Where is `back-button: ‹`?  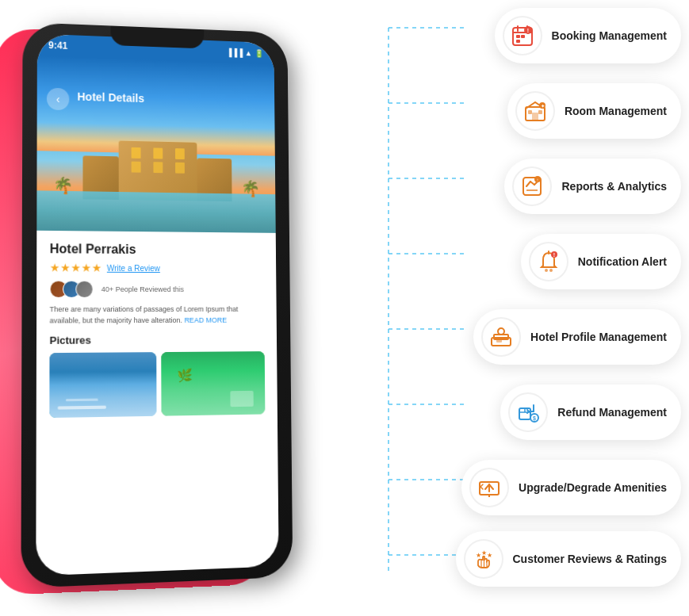
back-button: ‹ is located at coordinates (58, 100).